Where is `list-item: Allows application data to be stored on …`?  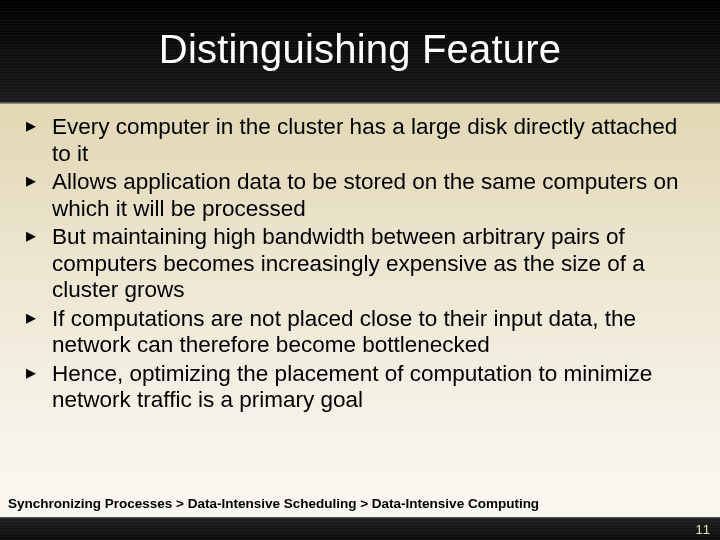
list-item: Allows application data to be stored on … is located at coordinates (360, 196).